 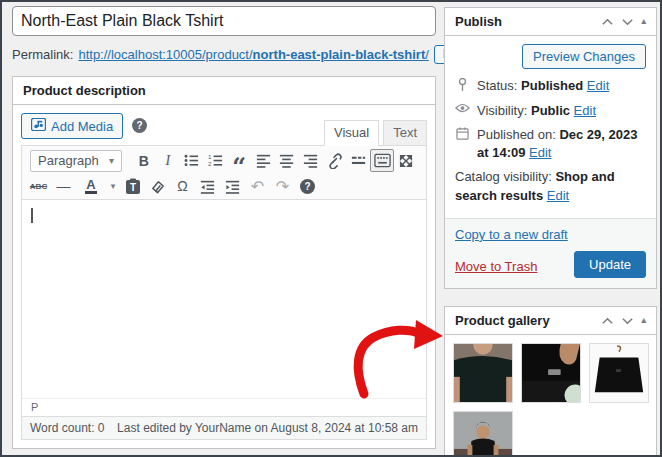 I want to click on permalink-row: Permalink: http://localhost:10005/produc…, so click(x=224, y=54).